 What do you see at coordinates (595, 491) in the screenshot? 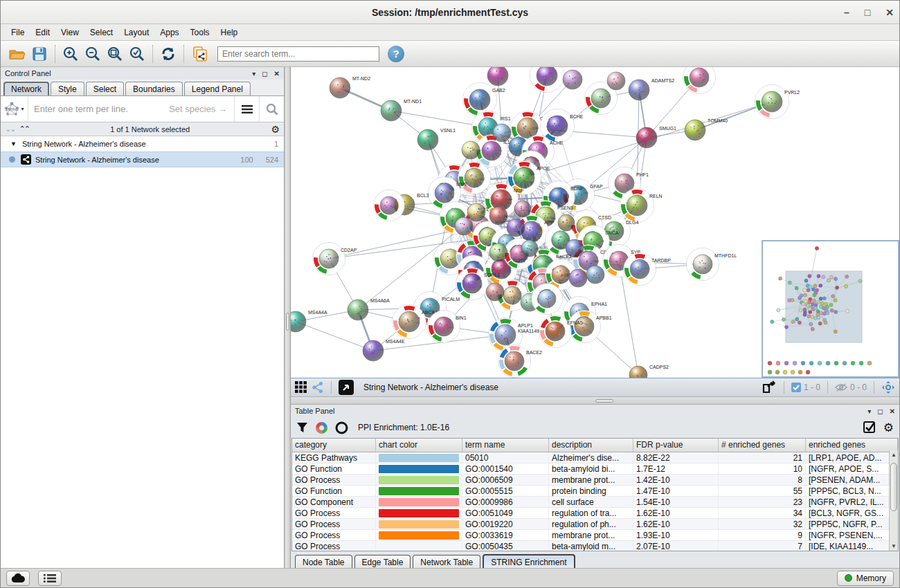
I see `table-row: GO FunctionGO:0005515protein binding1.47…` at bounding box center [595, 491].